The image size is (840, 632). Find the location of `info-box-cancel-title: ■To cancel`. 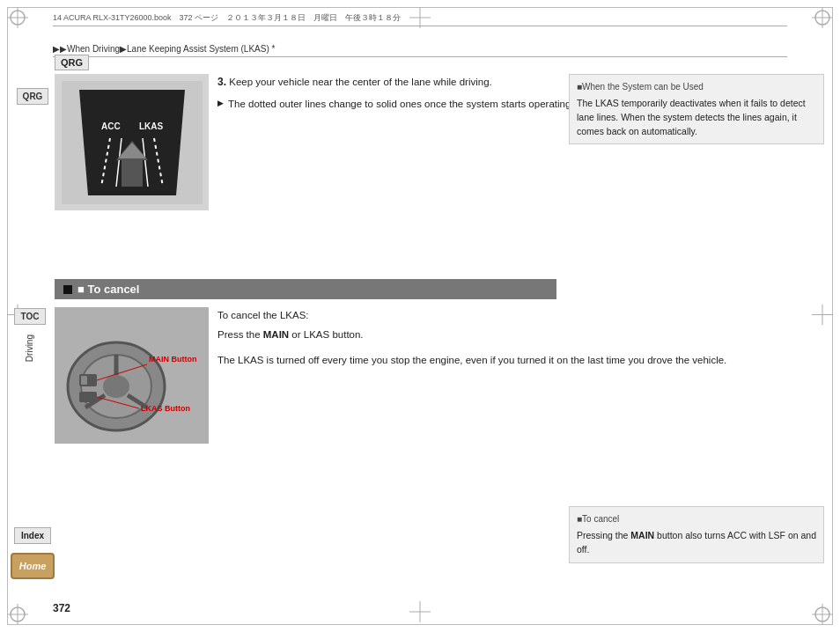

info-box-cancel-title: ■To cancel is located at coordinates (696, 519).